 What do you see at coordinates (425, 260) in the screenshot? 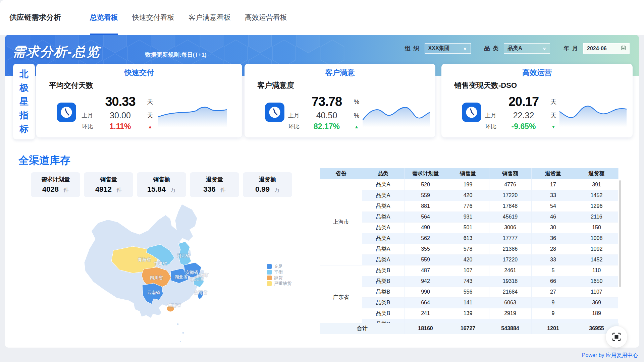
I see `table-cell: 559` at bounding box center [425, 260].